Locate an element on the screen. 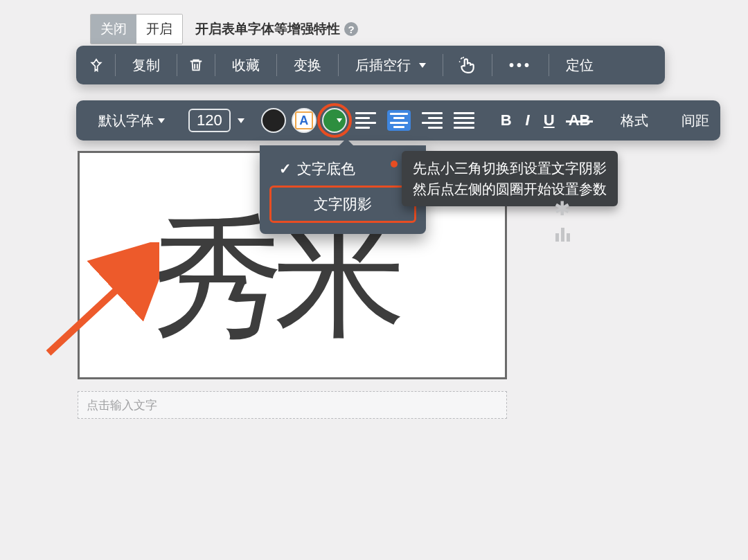 The image size is (748, 560). toggle-on-button: 开启 is located at coordinates (159, 29).